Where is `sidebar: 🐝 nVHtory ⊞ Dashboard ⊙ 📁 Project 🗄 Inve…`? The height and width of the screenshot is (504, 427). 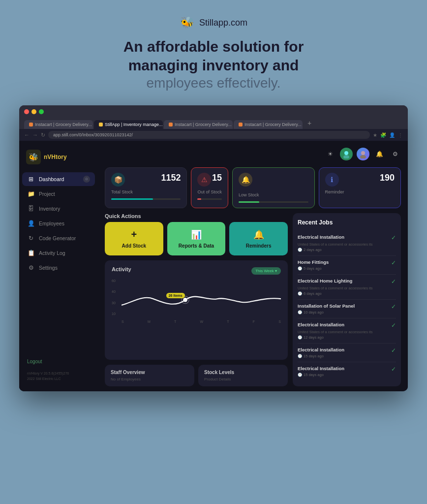 sidebar: 🐝 nVHtory ⊞ Dashboard ⊙ 📁 Project 🗄 Inve… is located at coordinates (59, 266).